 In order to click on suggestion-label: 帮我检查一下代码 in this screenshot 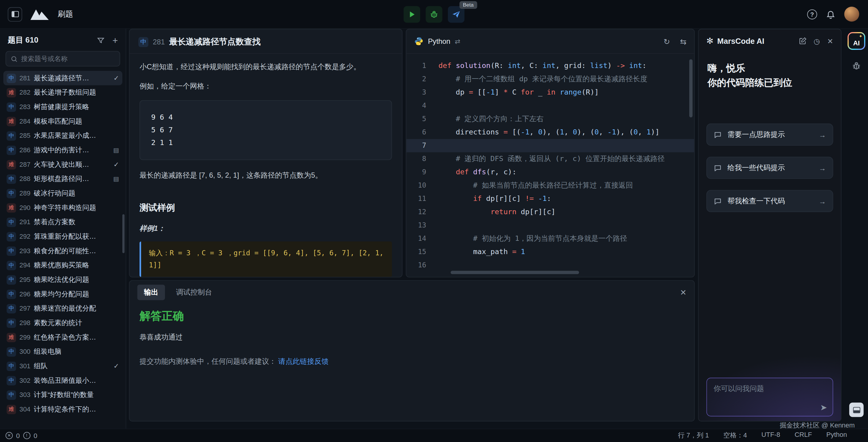, I will do `click(770, 201)`.